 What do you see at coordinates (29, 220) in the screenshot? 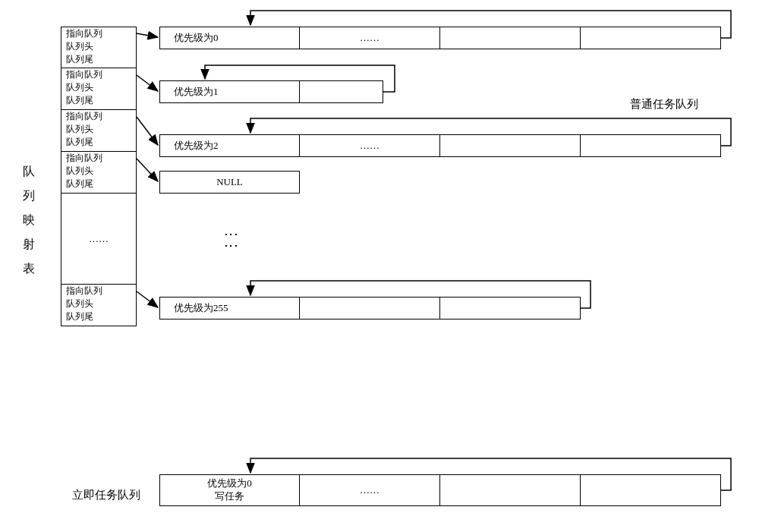
I see `queue-mapping-table-label: 队 列 映 射 表` at bounding box center [29, 220].